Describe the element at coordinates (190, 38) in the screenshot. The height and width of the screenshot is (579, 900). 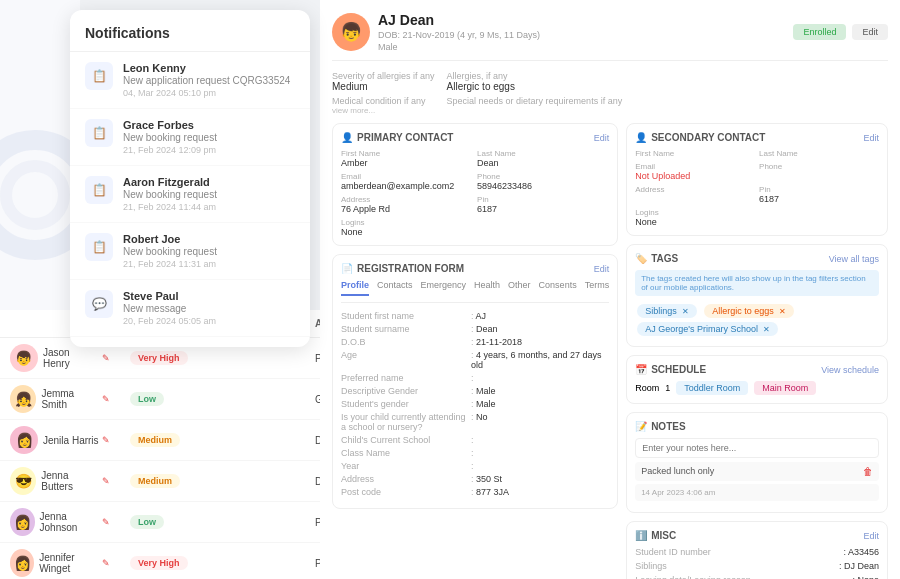
I see `notifications-title: Notifications` at that location.